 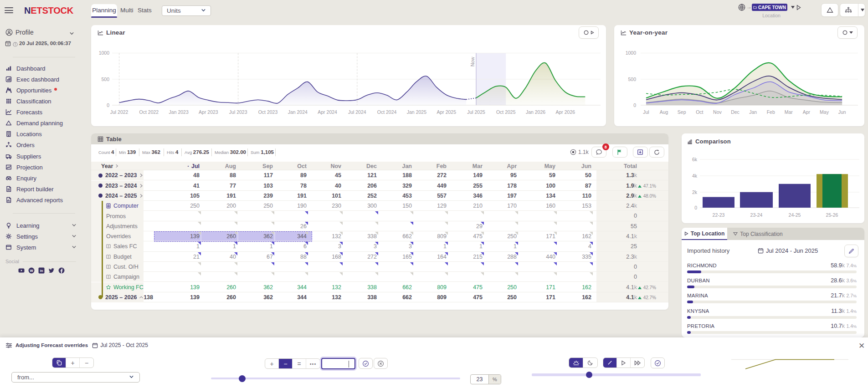 I want to click on svg-text: Jan, so click(x=753, y=112).